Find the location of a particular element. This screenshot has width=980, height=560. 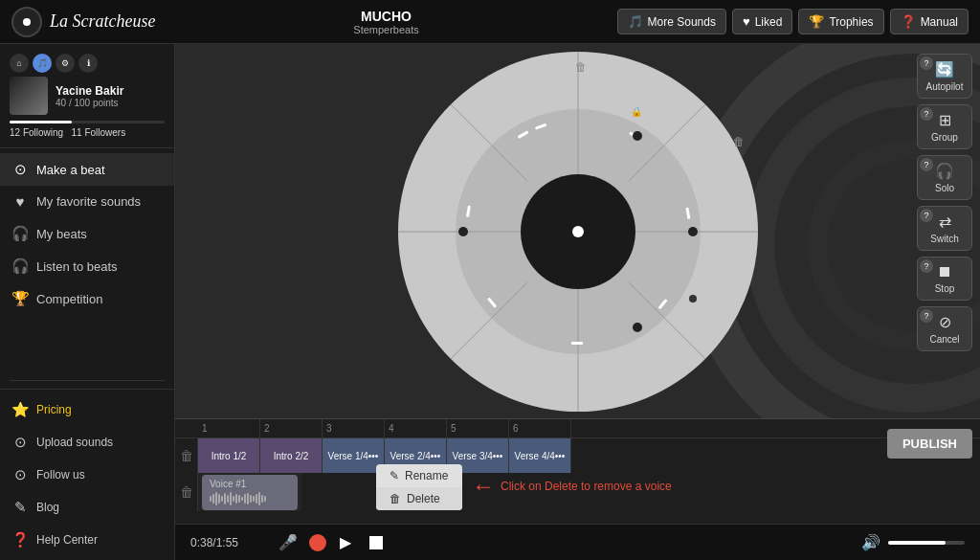

profile-icon-home: ⌂ is located at coordinates (19, 63).